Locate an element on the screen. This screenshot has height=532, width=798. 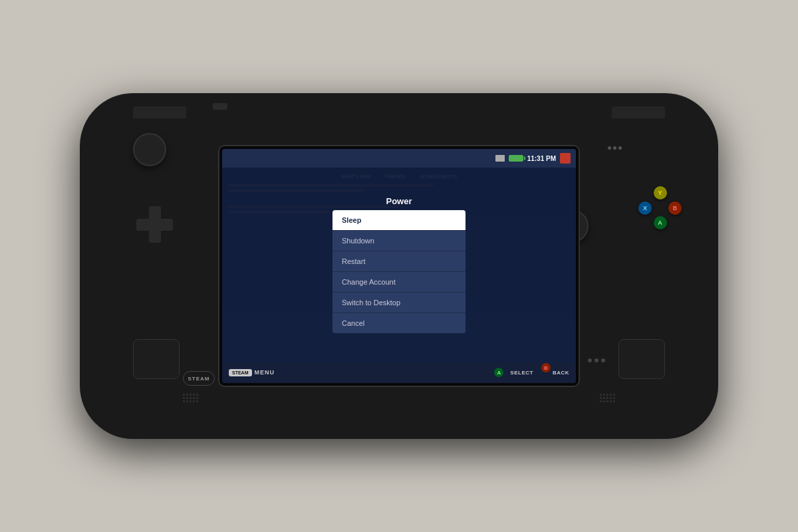
a-button: A is located at coordinates (660, 223).